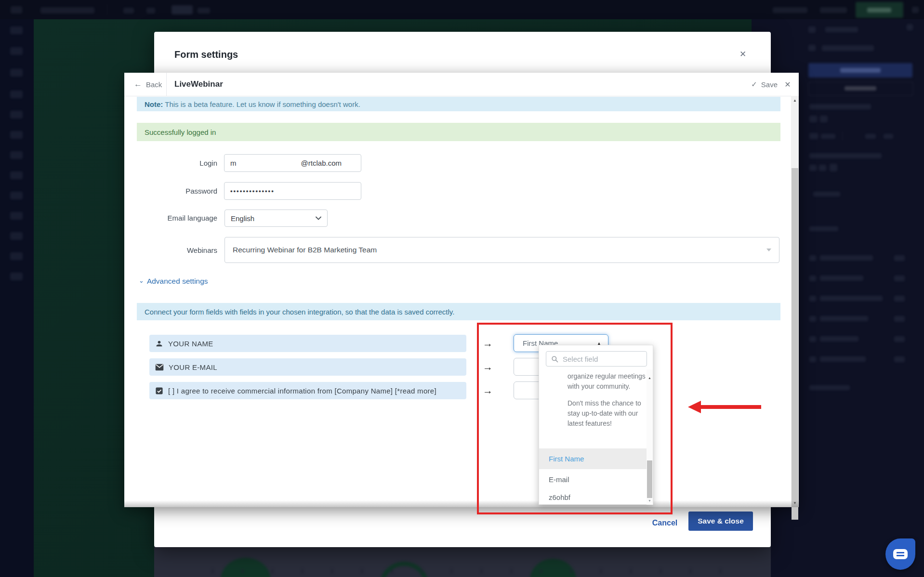 The width and height of the screenshot is (924, 577). I want to click on background-topbar, so click(462, 10).